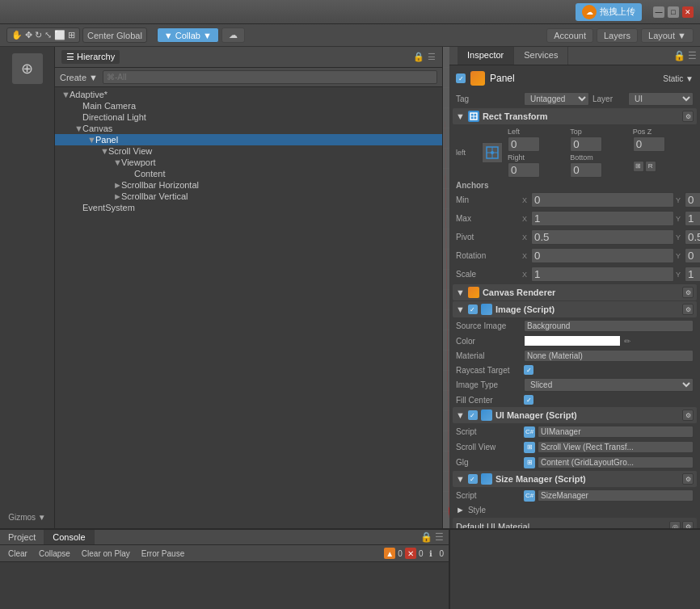 The height and width of the screenshot is (609, 700). Describe the element at coordinates (249, 117) in the screenshot. I see `tree-item-dir-light: Directional Light` at that location.